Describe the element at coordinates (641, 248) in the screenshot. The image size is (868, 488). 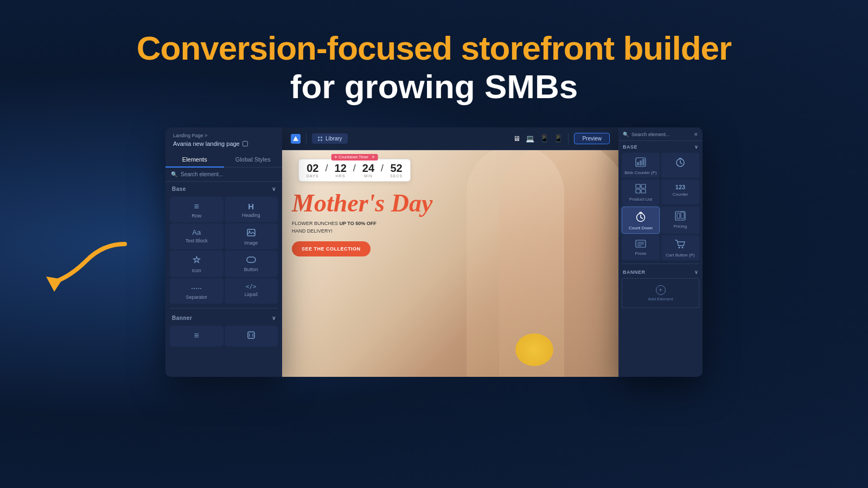
I see `right-element-prose: Prose` at that location.